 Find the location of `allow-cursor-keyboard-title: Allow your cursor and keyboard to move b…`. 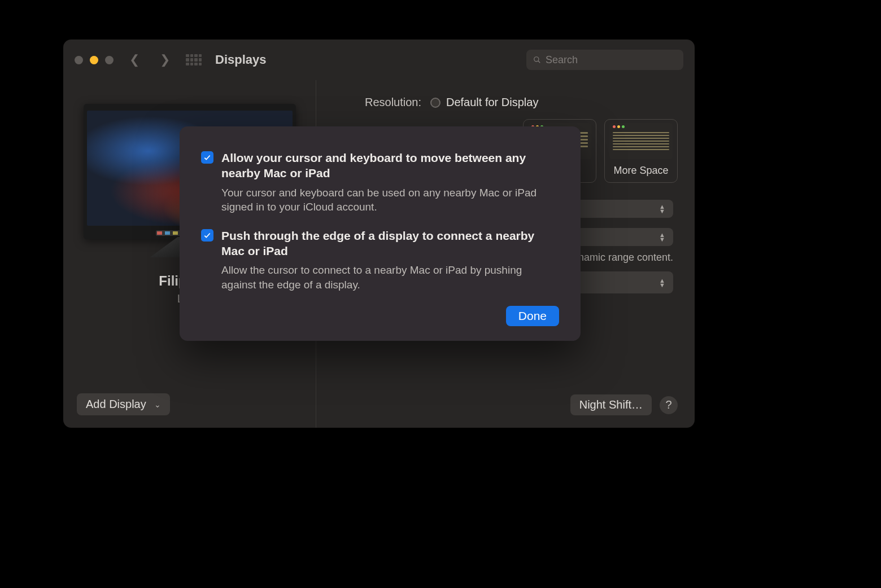

allow-cursor-keyboard-title: Allow your cursor and keyboard to move b… is located at coordinates (390, 166).